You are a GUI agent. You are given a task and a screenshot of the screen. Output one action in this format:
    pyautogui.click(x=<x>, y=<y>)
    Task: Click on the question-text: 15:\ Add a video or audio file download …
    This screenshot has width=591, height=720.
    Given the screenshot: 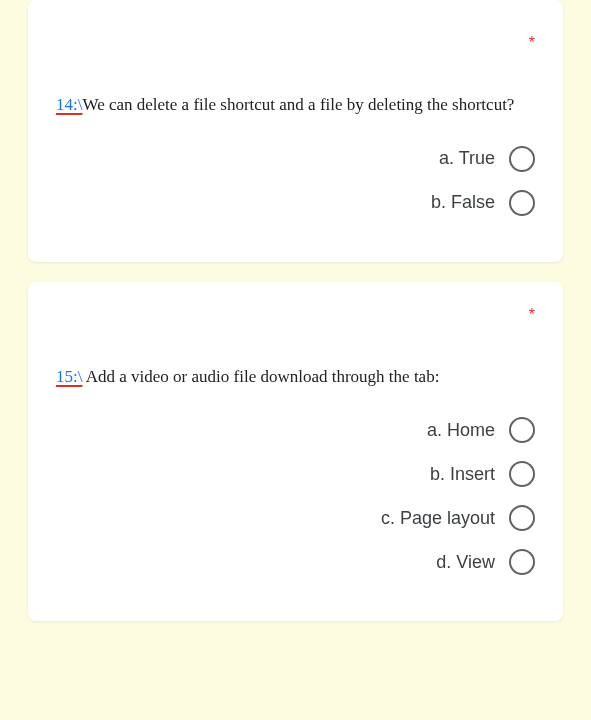 What is the action you would take?
    pyautogui.click(x=296, y=377)
    